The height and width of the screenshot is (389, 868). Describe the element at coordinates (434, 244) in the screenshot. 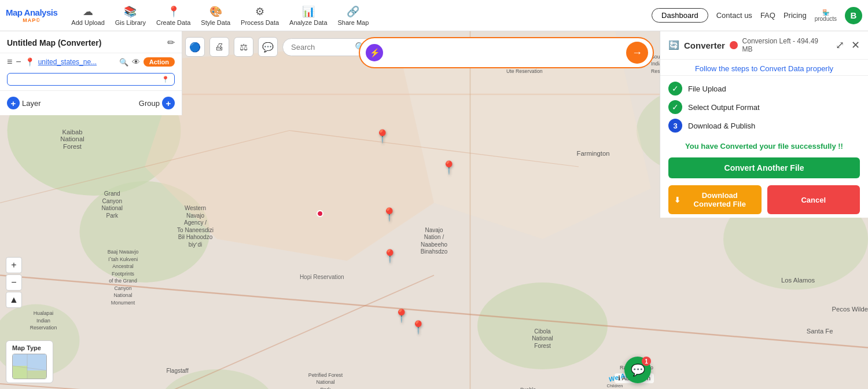

I see `svg-text: Naabeeho` at that location.